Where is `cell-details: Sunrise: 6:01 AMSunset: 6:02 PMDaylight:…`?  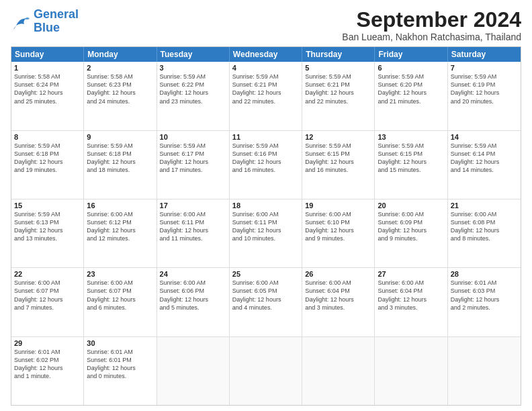
cell-details: Sunrise: 6:01 AMSunset: 6:02 PMDaylight:… is located at coordinates (47, 364).